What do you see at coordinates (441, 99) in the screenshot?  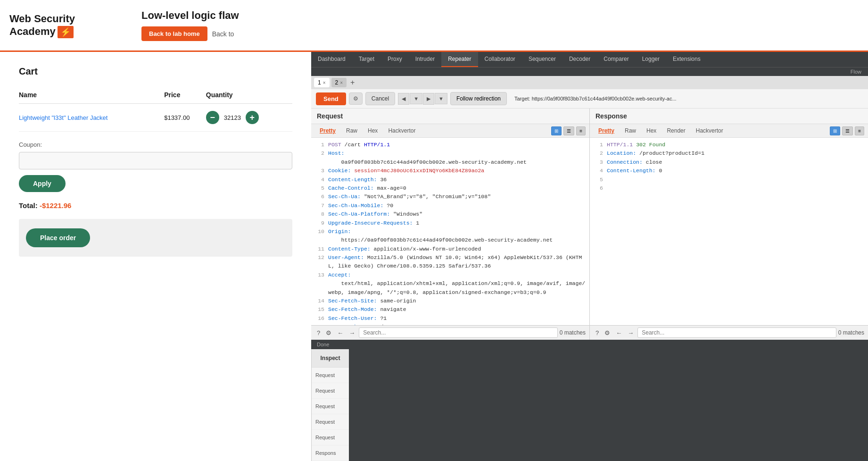 I see `arrow-down2-button: ▼` at bounding box center [441, 99].